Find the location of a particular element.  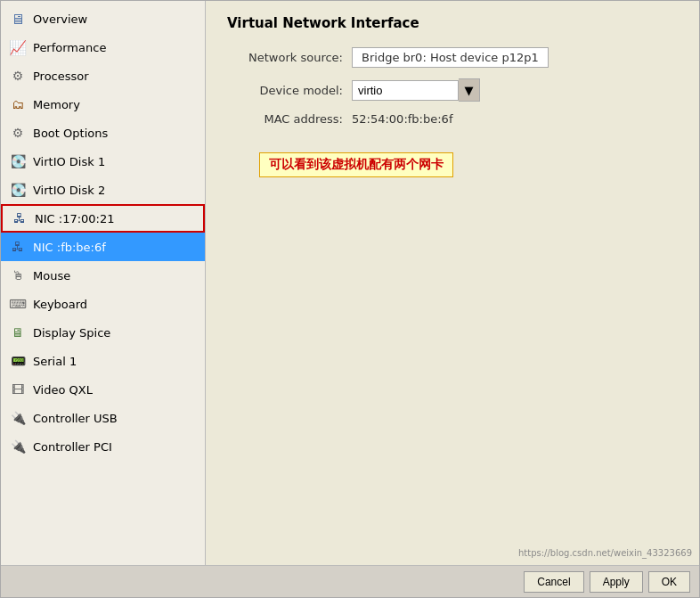

chart-icon: 📈 is located at coordinates (18, 47).